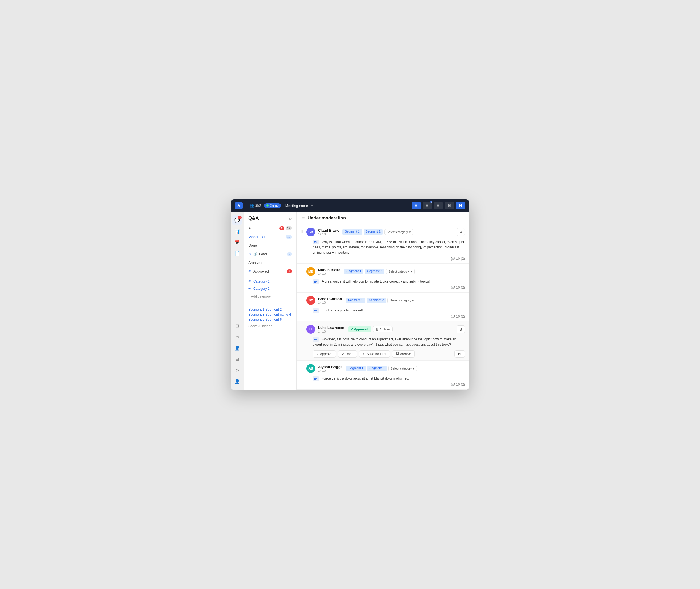 This screenshot has width=700, height=589. Describe the element at coordinates (258, 254) in the screenshot. I see `nav-item-later-left: 👁 🔗 Later` at that location.